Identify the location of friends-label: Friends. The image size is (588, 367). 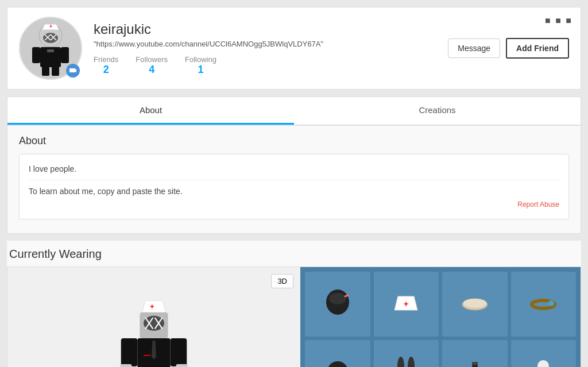
(106, 60).